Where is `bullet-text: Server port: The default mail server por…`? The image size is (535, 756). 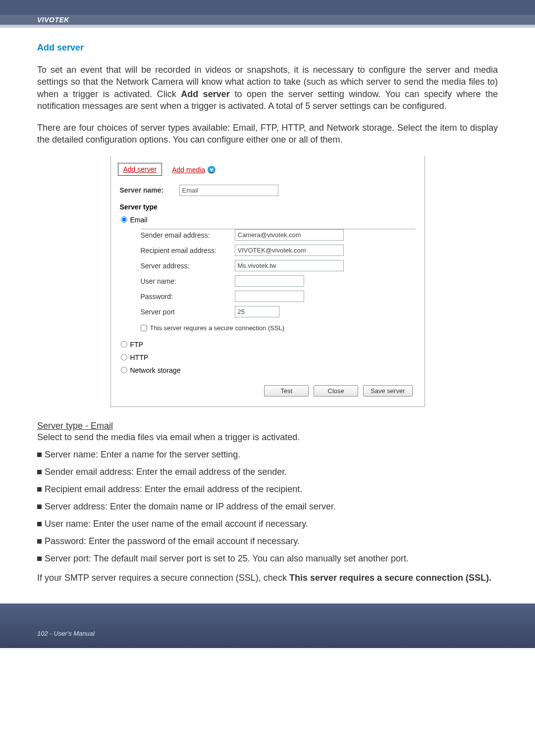 bullet-text: Server port: The default mail server por… is located at coordinates (227, 558).